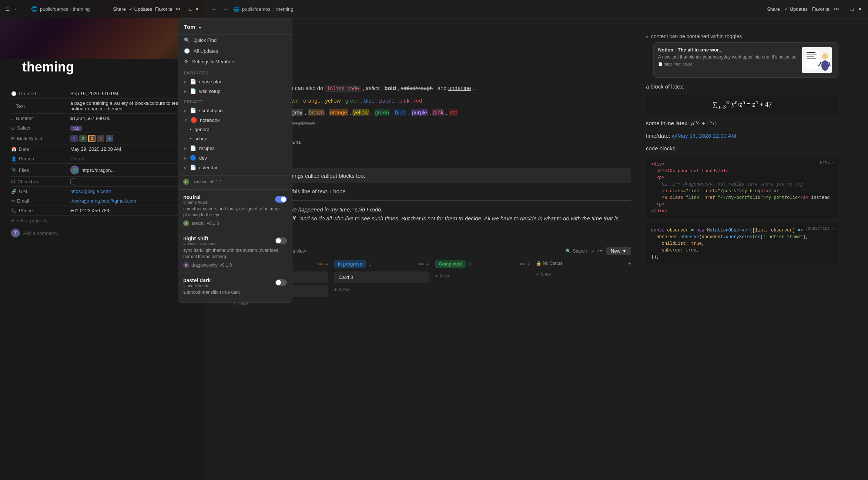  What do you see at coordinates (73, 181) in the screenshot?
I see `checkbox-box` at bounding box center [73, 181].